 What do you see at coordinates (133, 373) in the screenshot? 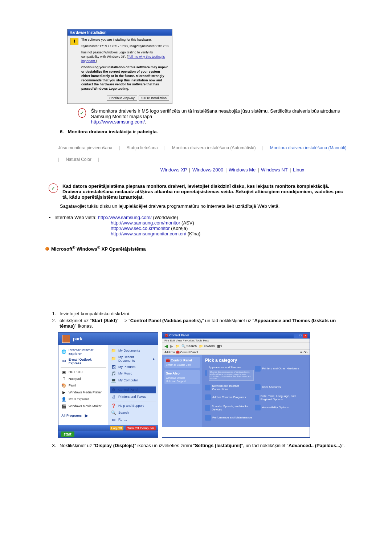
I see `start-my-music: 🎵My Music` at bounding box center [133, 373].